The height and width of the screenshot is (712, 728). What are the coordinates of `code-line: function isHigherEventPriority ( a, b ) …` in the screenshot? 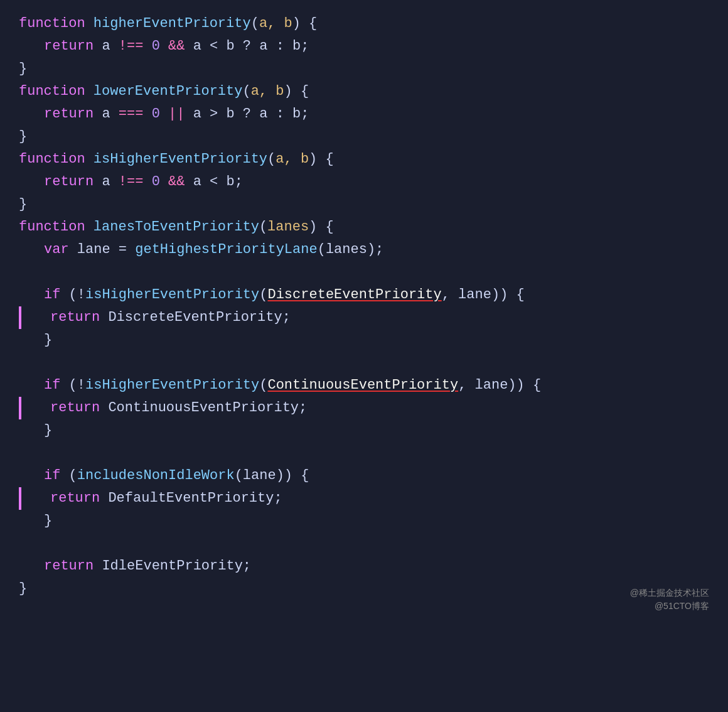 It's located at (364, 159).